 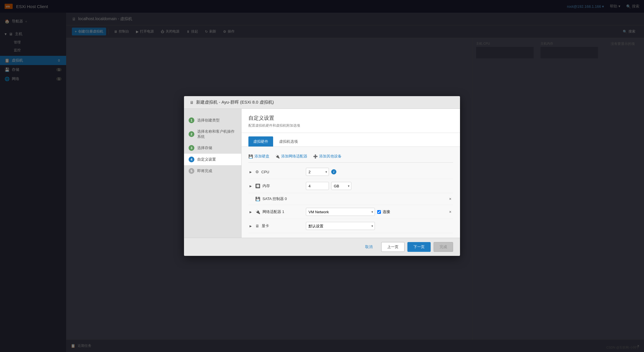 I want to click on wizard-step-2: 2 选择名称和客户机操作系统, so click(x=213, y=134).